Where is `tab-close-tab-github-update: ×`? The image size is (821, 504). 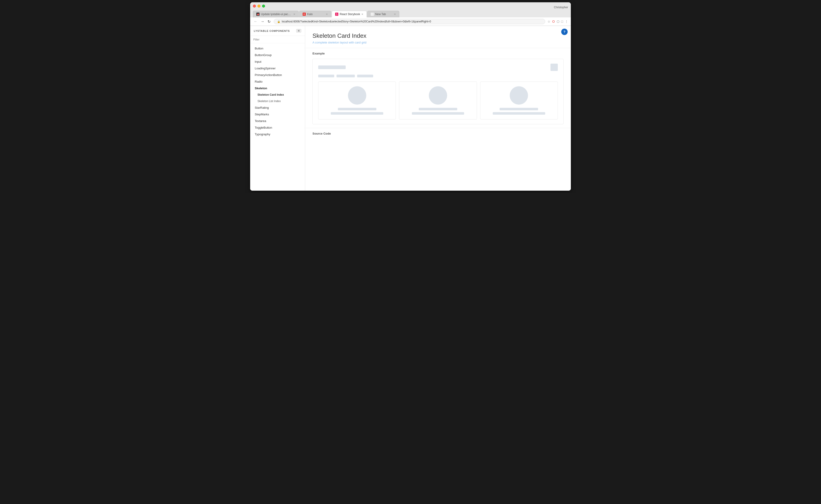 tab-close-tab-github-update: × is located at coordinates (294, 14).